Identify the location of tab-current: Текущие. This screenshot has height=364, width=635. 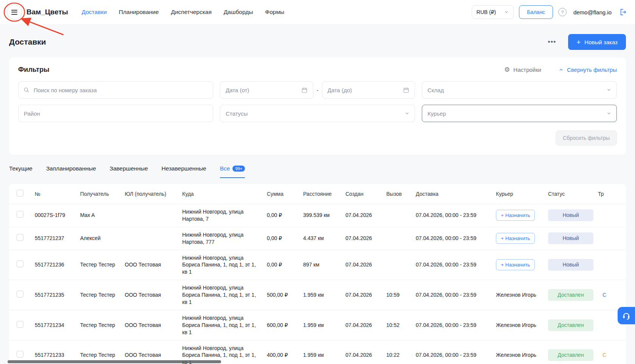
(21, 172).